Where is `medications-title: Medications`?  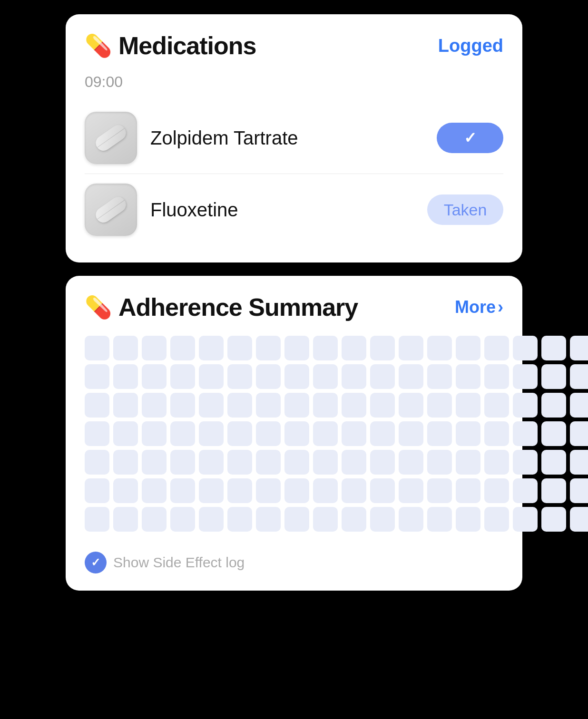 medications-title: Medications is located at coordinates (187, 46).